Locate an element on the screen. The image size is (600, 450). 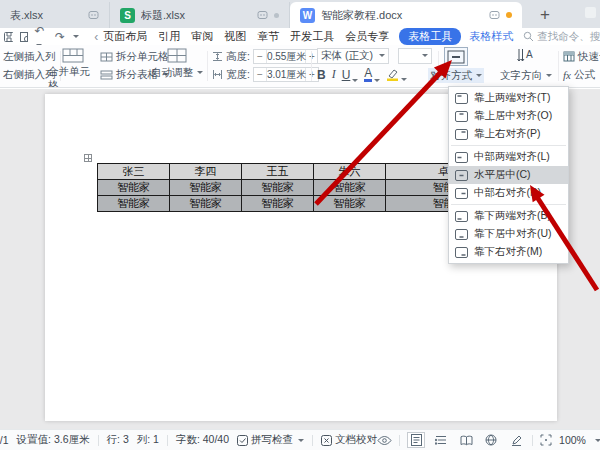
save-icon is located at coordinates (8, 37).